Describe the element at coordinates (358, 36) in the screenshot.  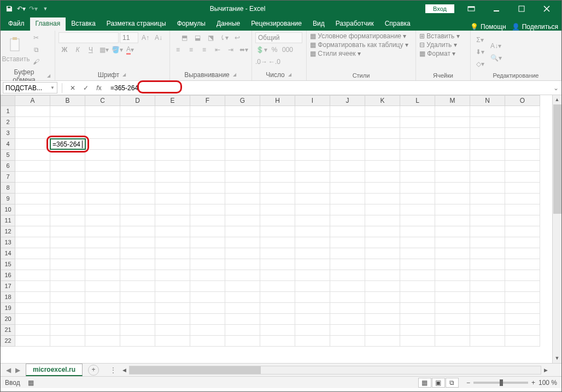
I see `conditional-format-button: ▦ Условное форматирование ▾` at that location.